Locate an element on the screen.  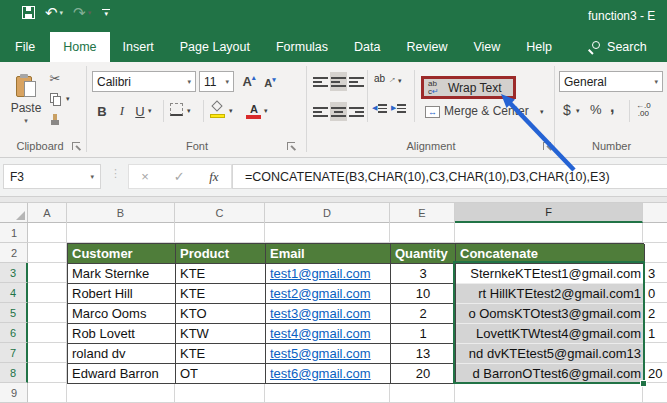
row-header-5: 5 is located at coordinates (14, 313).